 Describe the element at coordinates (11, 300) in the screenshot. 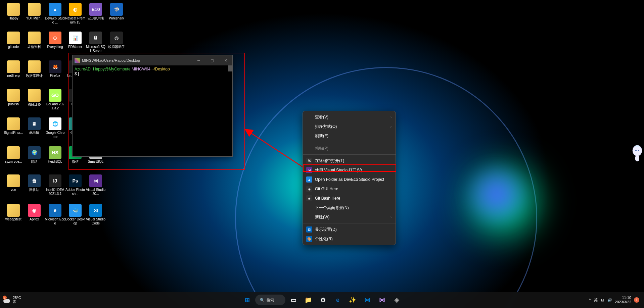

I see `taskbar-weather: 1 25°C 雾` at that location.